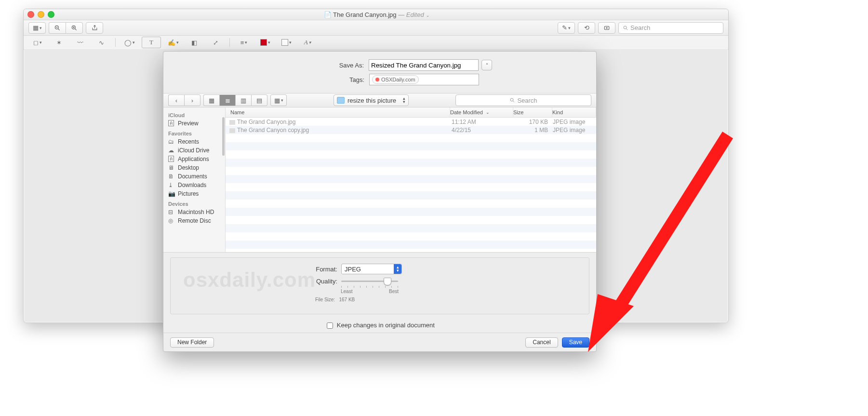 The height and width of the screenshot is (416, 868). I want to click on save-button: Save, so click(575, 342).